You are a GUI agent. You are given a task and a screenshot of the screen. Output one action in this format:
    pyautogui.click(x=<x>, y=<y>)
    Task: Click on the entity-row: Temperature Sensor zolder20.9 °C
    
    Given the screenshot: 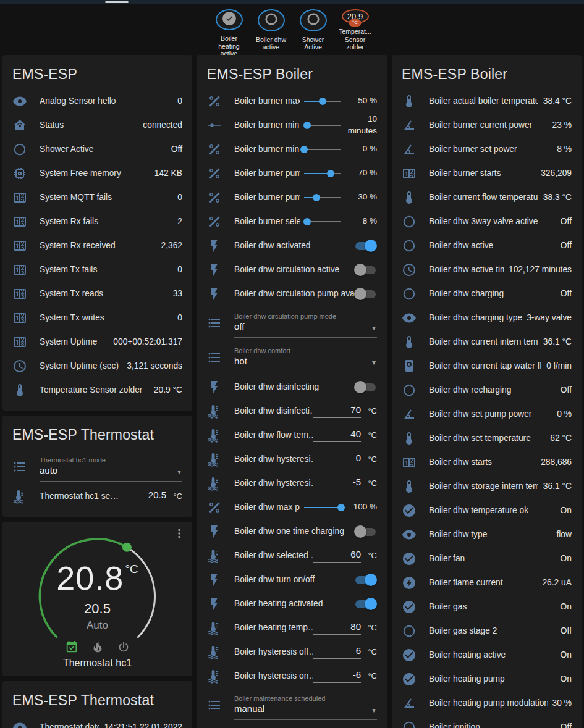 What is the action you would take?
    pyautogui.click(x=98, y=390)
    